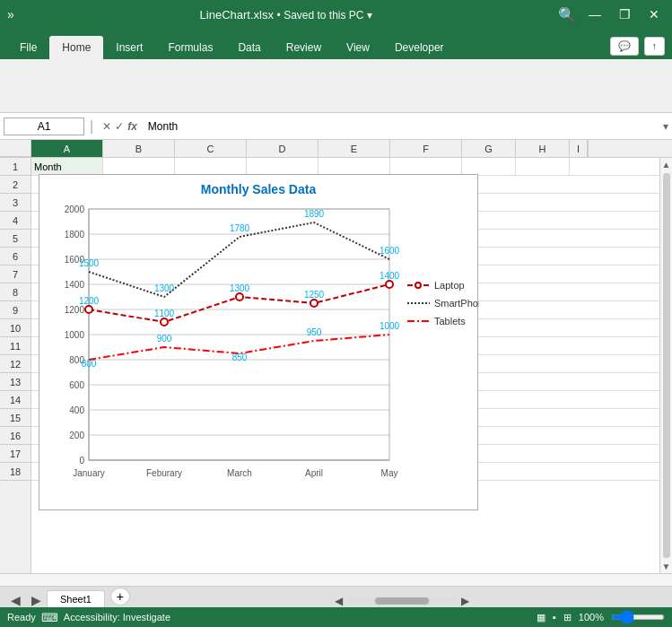  What do you see at coordinates (67, 167) in the screenshot?
I see `cell-A1: Month` at bounding box center [67, 167].